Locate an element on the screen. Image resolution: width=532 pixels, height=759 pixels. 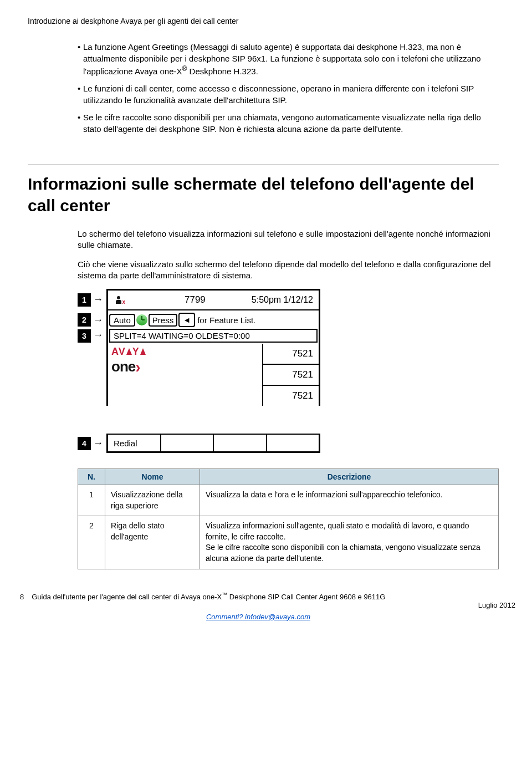
presence-icon: x is located at coordinates (119, 300).